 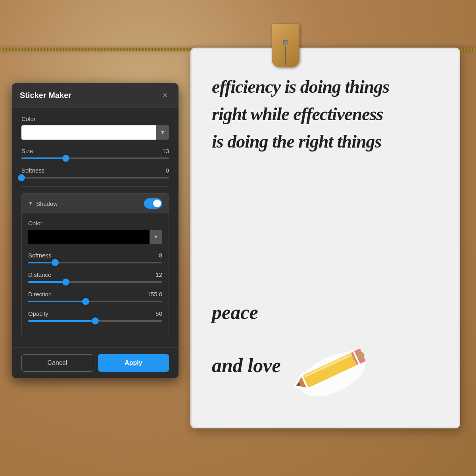 I want to click on note-line-2: right while effectiveness, so click(x=325, y=114).